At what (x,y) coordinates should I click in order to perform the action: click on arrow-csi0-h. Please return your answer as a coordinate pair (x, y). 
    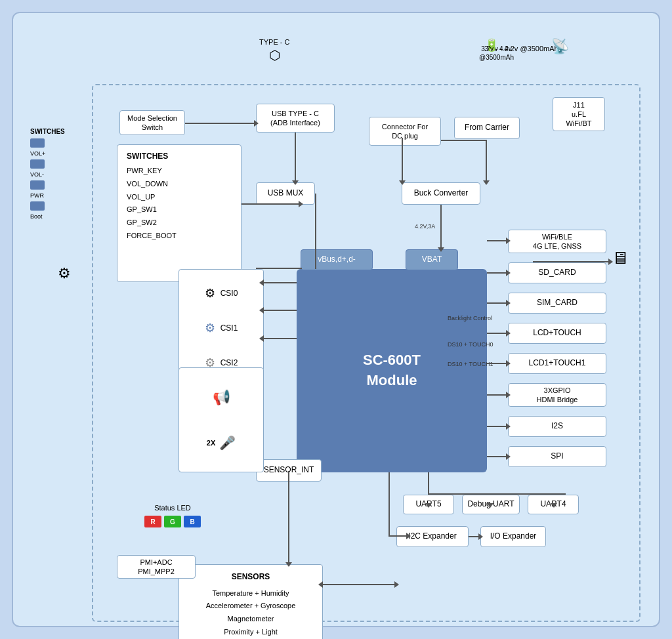
    Looking at the image, I should click on (280, 283).